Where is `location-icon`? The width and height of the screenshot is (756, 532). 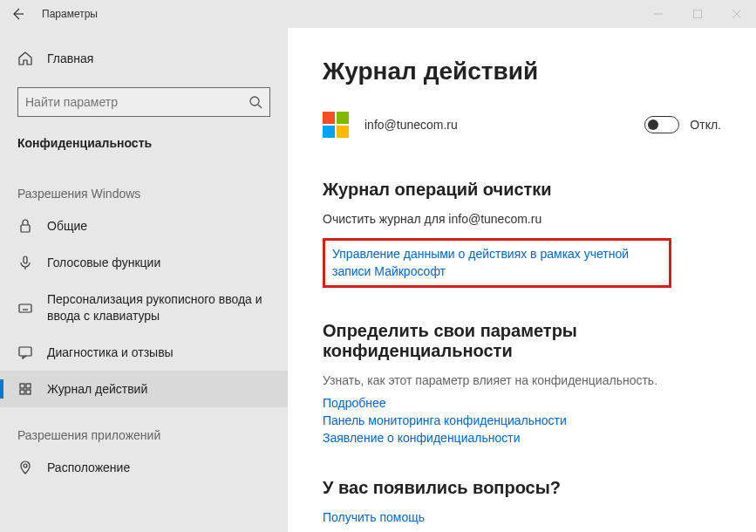
location-icon is located at coordinates (25, 467).